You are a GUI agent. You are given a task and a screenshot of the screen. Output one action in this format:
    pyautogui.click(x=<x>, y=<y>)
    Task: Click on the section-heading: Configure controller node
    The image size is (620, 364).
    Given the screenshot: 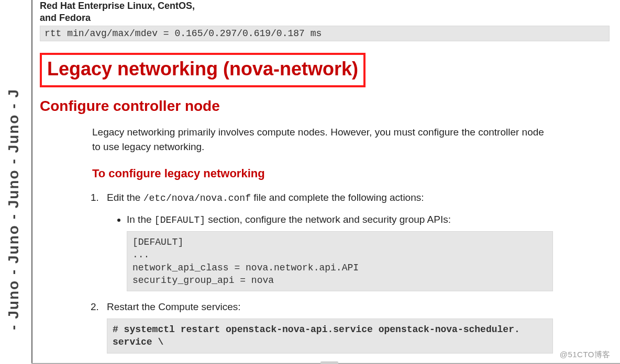 What is the action you would take?
    pyautogui.click(x=325, y=106)
    